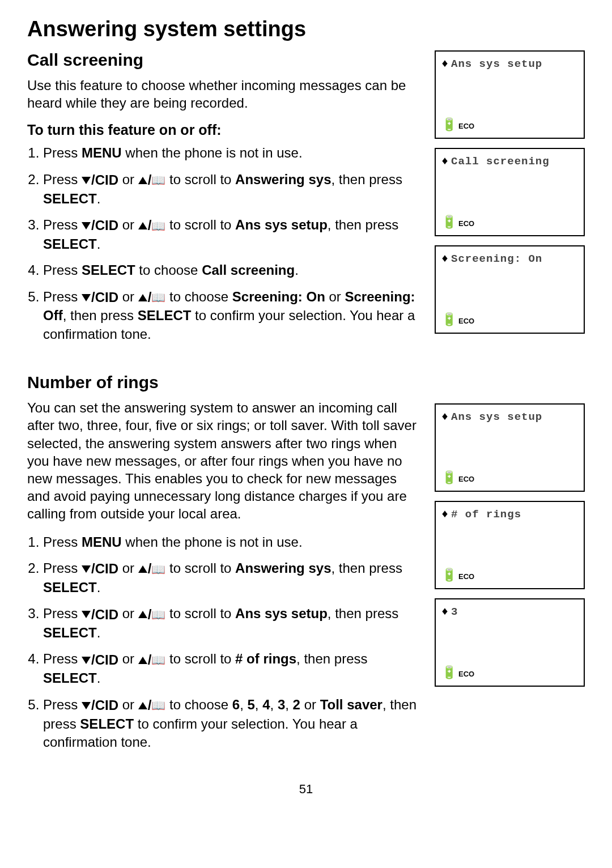 This screenshot has height=868, width=612. What do you see at coordinates (496, 259) in the screenshot?
I see `lcd-text: Screening: On` at bounding box center [496, 259].